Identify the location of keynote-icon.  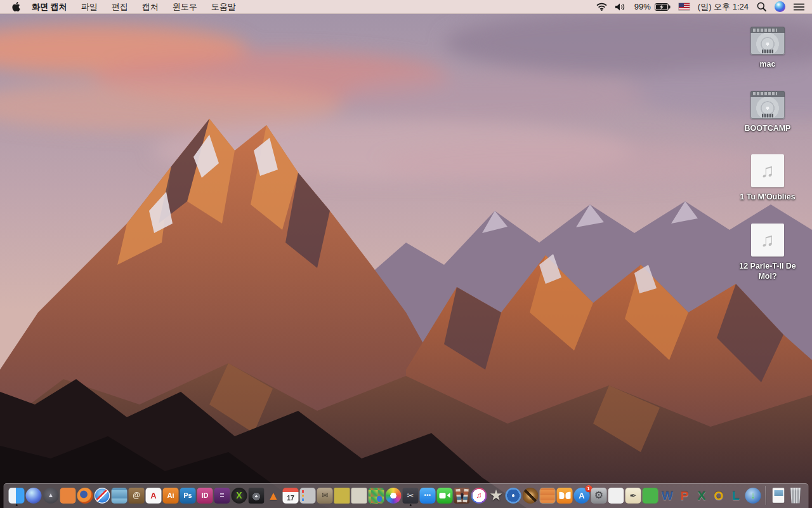
(617, 495).